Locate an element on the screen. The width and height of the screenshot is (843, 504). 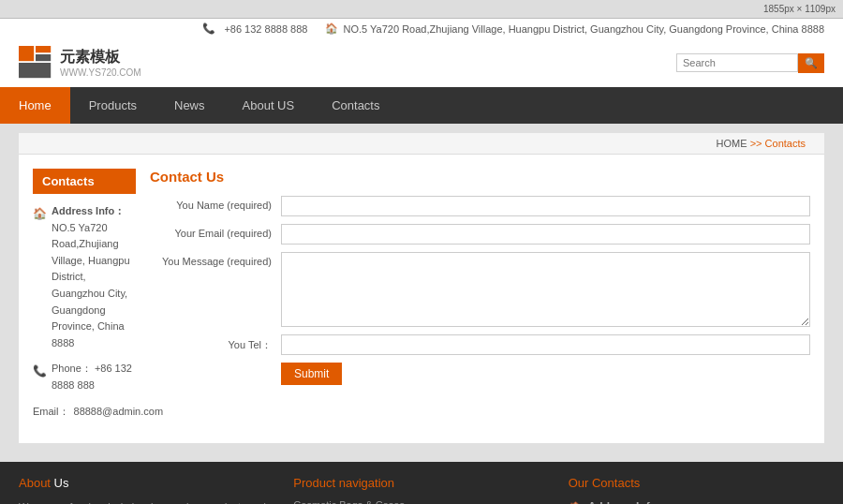
nav-item-contacts: Contacts is located at coordinates (356, 105).